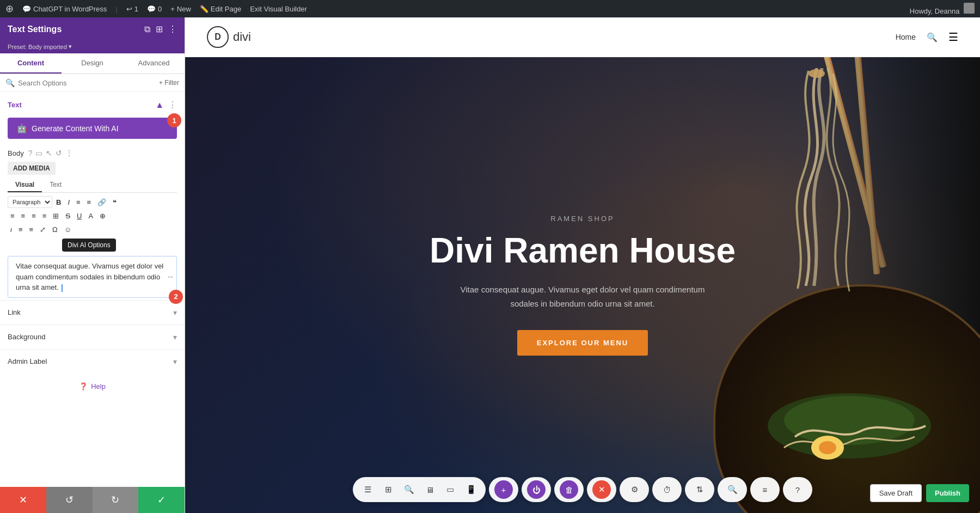 This screenshot has width=980, height=513. Describe the element at coordinates (11, 230) in the screenshot. I see `italic2-button: ι` at that location.